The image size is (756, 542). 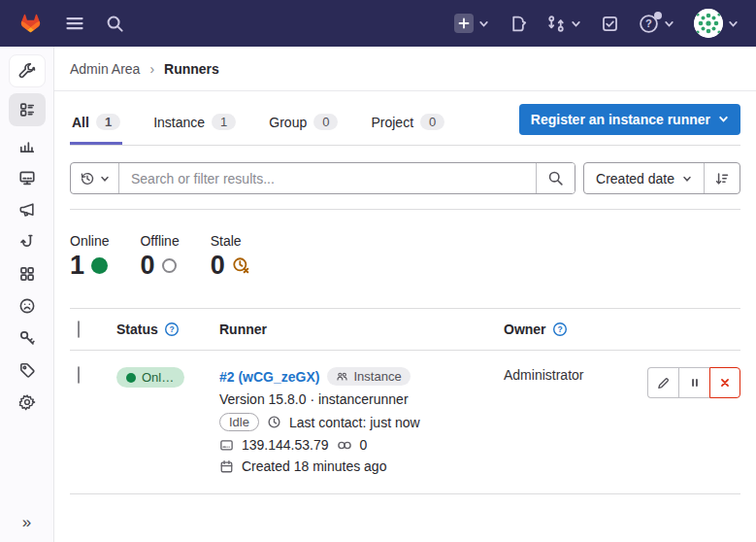 I want to click on tab-instance: Instance 1, so click(x=194, y=122).